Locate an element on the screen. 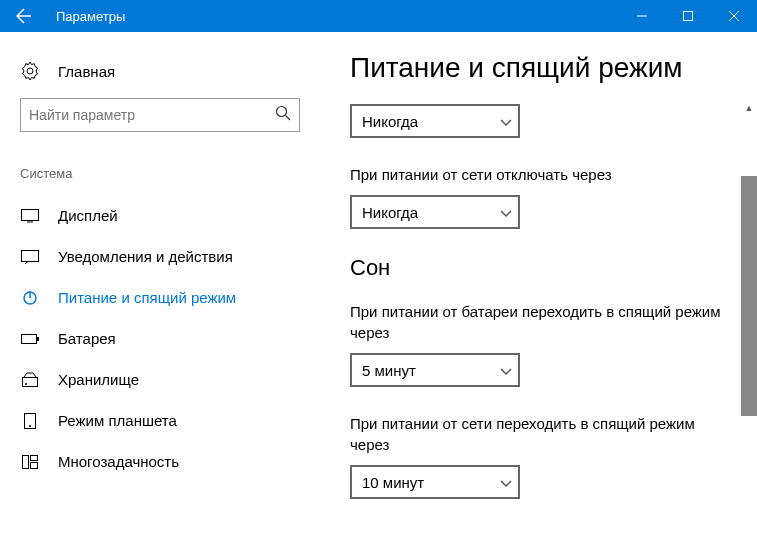  sidebar-item-label: Режим планшета is located at coordinates (118, 420).